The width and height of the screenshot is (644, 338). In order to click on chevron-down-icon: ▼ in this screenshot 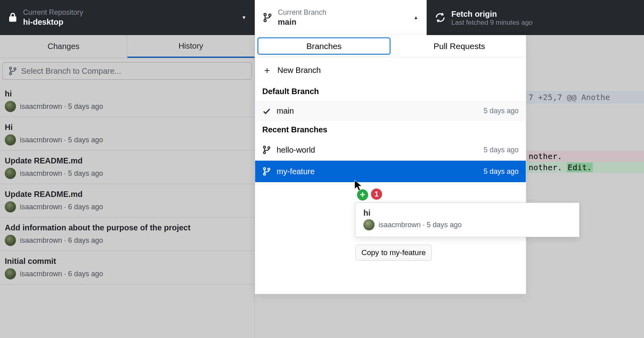, I will do `click(244, 18)`.